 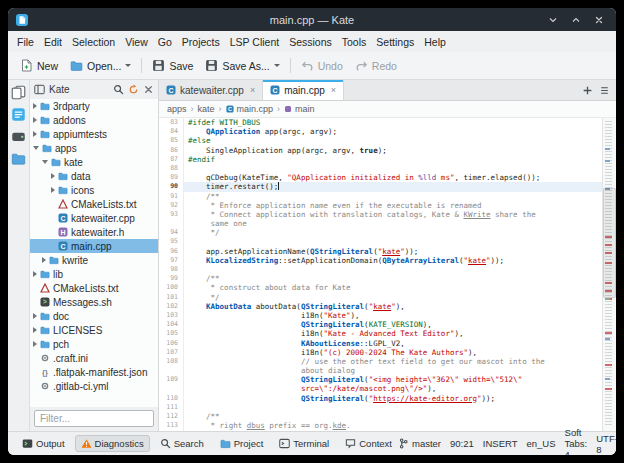 I want to click on tree-item-appiumtests: appiumtests, so click(x=94, y=134).